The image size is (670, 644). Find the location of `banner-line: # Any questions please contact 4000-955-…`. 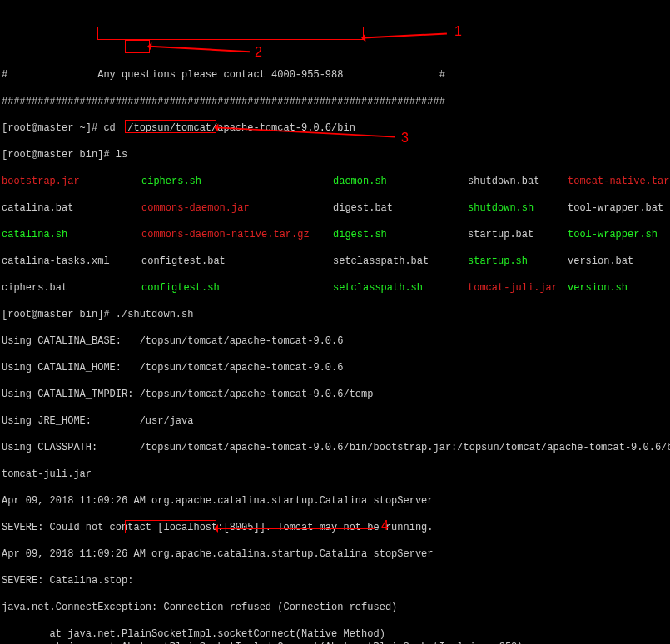

banner-line: # Any questions please contact 4000-955-… is located at coordinates (335, 75).